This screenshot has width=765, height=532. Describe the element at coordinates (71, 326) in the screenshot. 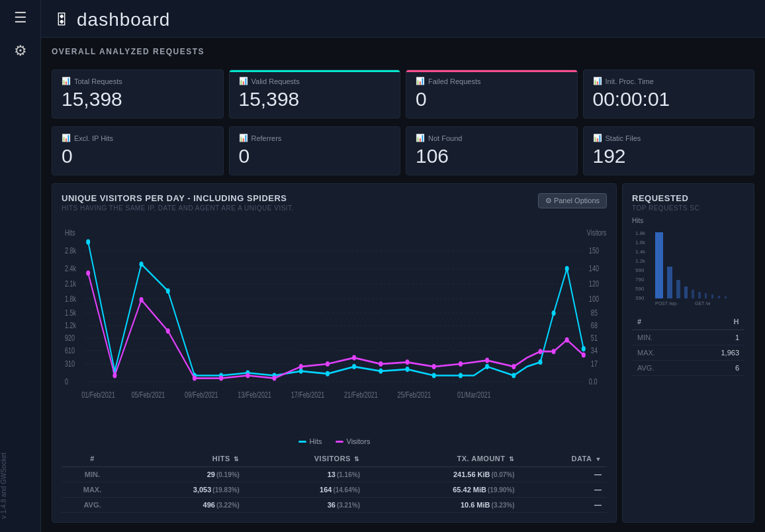

I see `svg-text: 1.2k` at that location.